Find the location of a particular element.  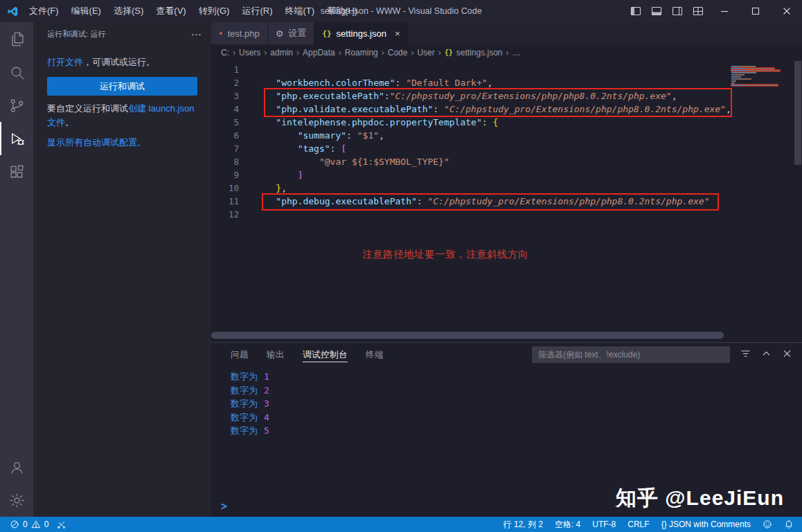

status-item-1: 空格: 4 is located at coordinates (568, 525).